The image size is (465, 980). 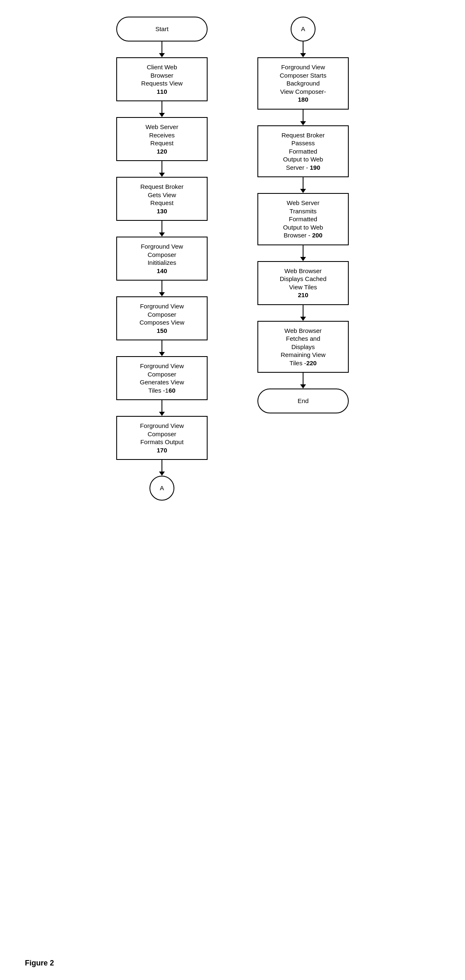 I want to click on step-150-node: Forground ViewComposerComposes View150, so click(x=162, y=318).